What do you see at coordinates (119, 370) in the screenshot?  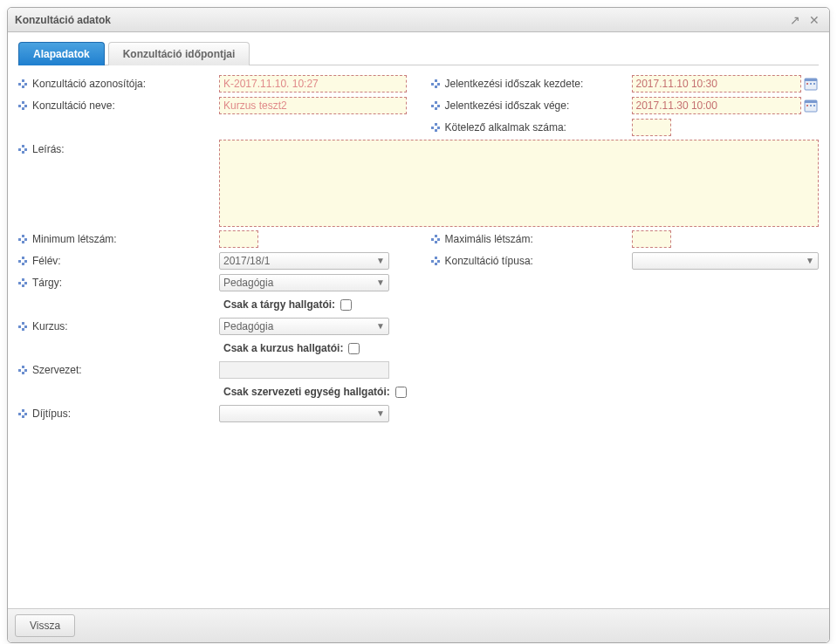 I see `label-org: Szervezet:` at bounding box center [119, 370].